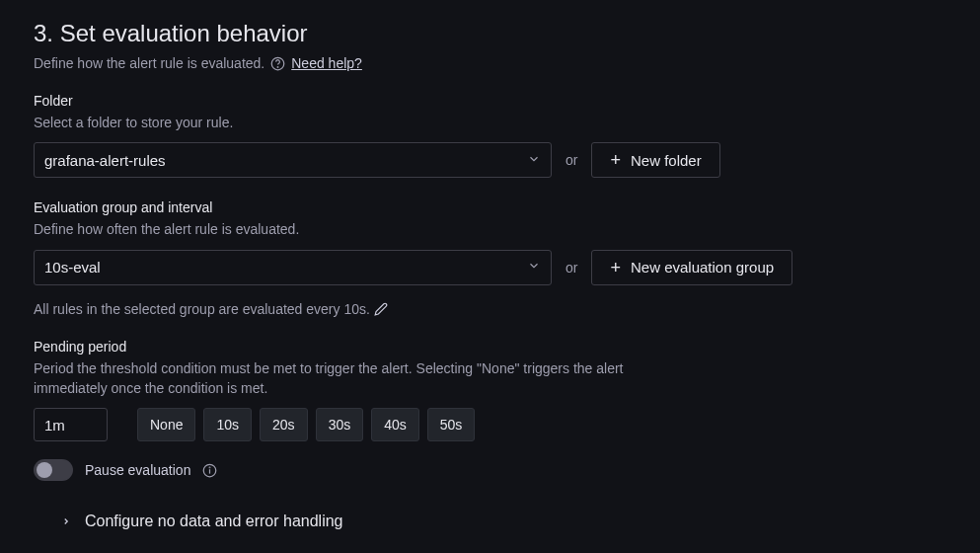 The width and height of the screenshot is (980, 553). Describe the element at coordinates (292, 160) in the screenshot. I see `folder-select: grafana-alert-rules` at that location.